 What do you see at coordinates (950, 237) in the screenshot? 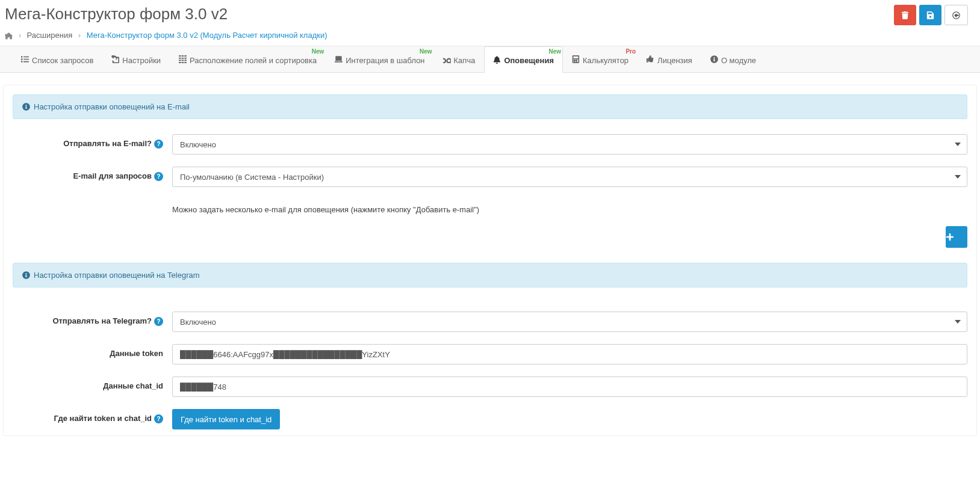
I see `plus-icon` at bounding box center [950, 237].